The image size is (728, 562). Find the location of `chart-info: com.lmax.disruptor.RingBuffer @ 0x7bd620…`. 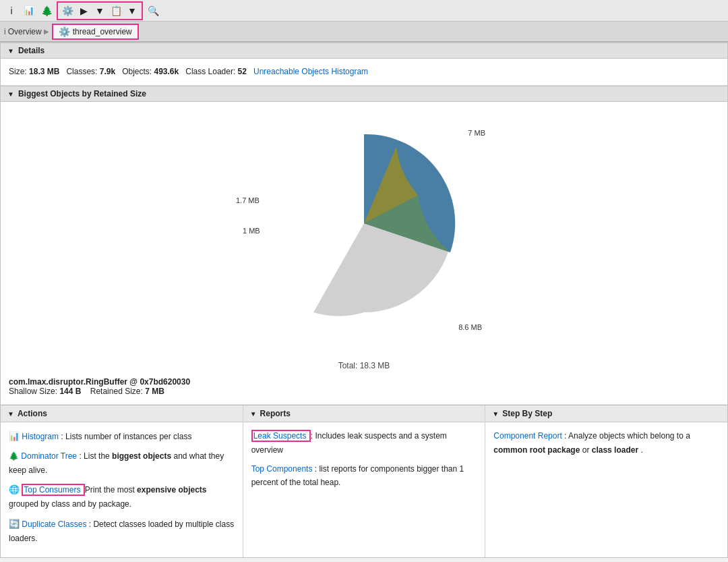

chart-info: com.lmax.disruptor.RingBuffer @ 0x7bd620… is located at coordinates (100, 387).